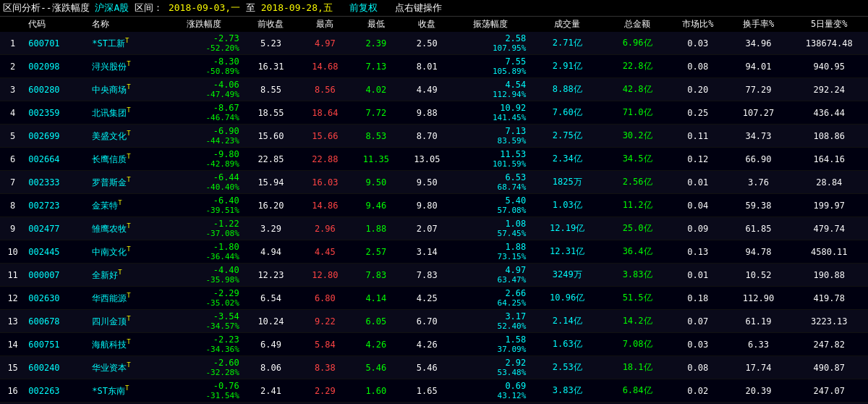 This screenshot has width=868, height=404. I want to click on row-preclose: 16.31, so click(271, 67).